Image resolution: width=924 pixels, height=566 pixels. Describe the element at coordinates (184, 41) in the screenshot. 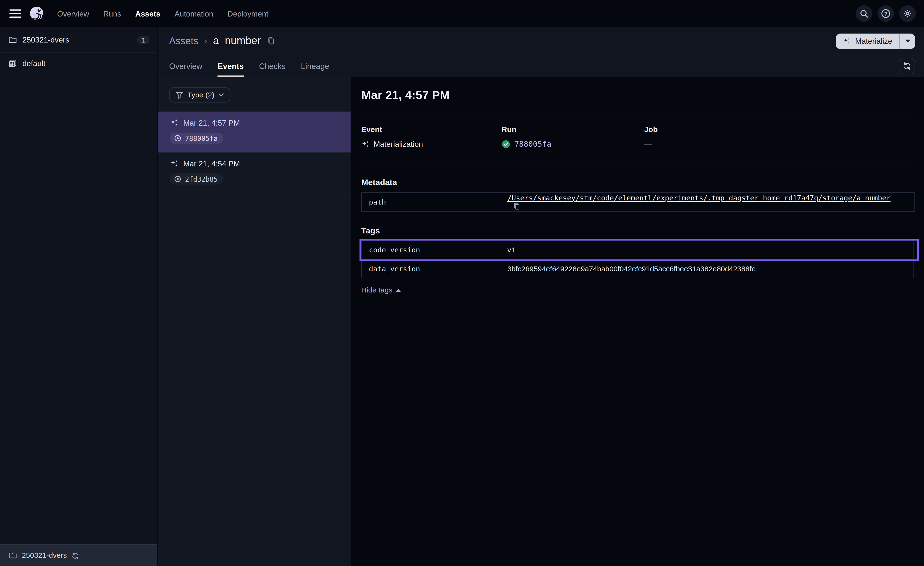

I see `breadcrumb-assets-link: Assets` at that location.